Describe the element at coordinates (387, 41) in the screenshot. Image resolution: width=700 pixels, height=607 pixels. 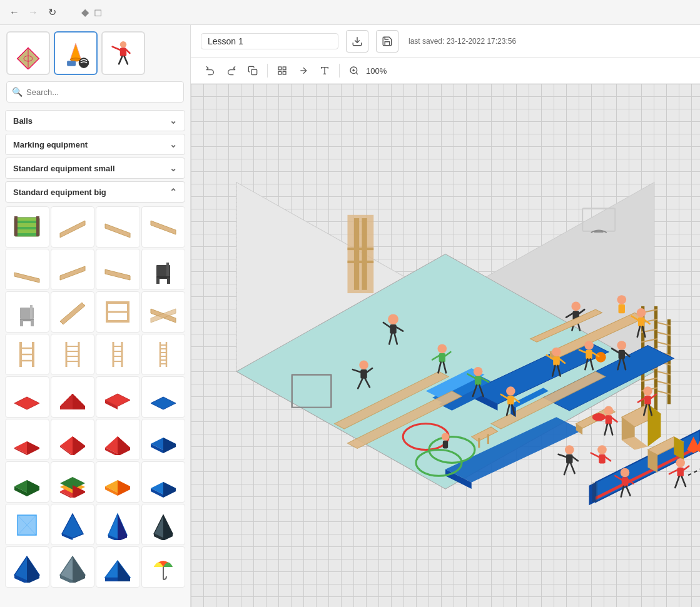
I see `save-button` at that location.